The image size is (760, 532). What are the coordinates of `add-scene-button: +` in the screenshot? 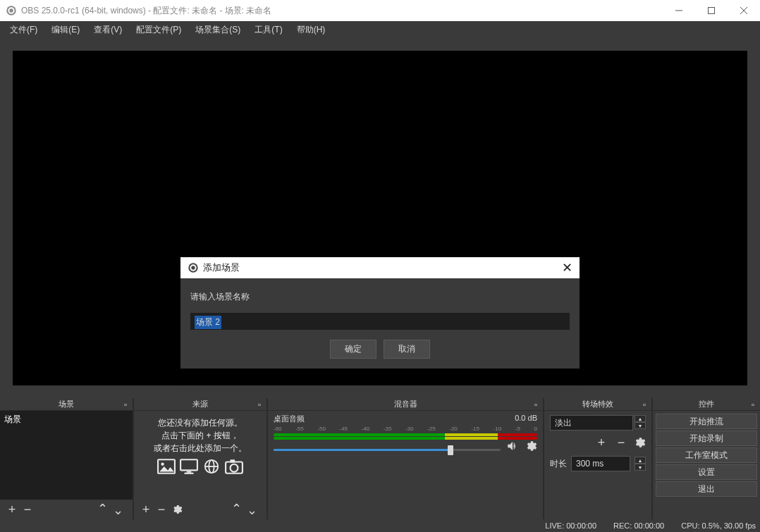 It's located at (12, 509).